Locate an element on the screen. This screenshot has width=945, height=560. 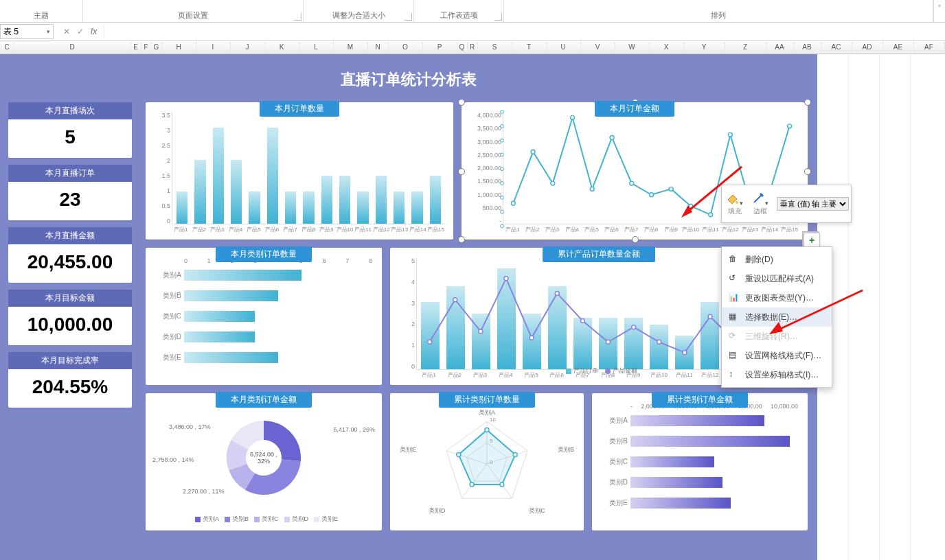
kpi-header: 本月目标金额 is located at coordinates (70, 298).